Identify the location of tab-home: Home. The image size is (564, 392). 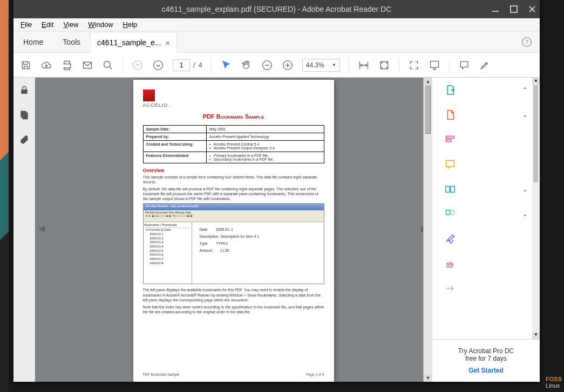
(33, 42).